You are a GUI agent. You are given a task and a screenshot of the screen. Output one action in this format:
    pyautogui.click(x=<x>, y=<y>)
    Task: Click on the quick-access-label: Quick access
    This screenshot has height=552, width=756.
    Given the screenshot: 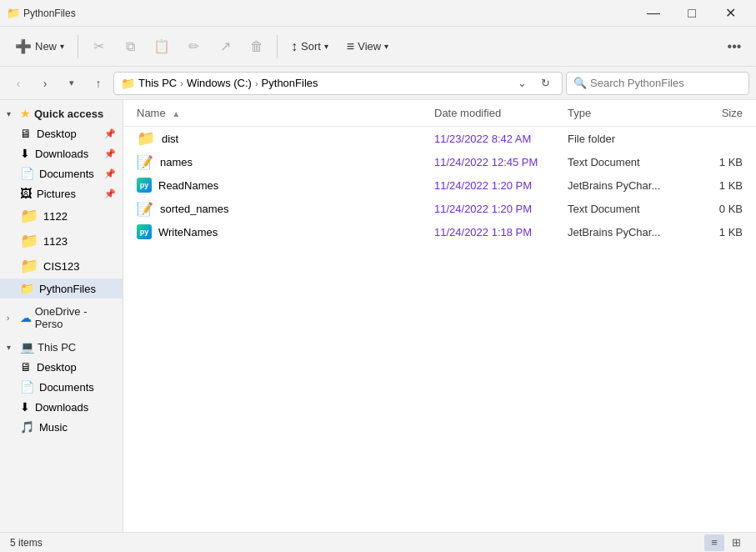 What is the action you would take?
    pyautogui.click(x=68, y=113)
    